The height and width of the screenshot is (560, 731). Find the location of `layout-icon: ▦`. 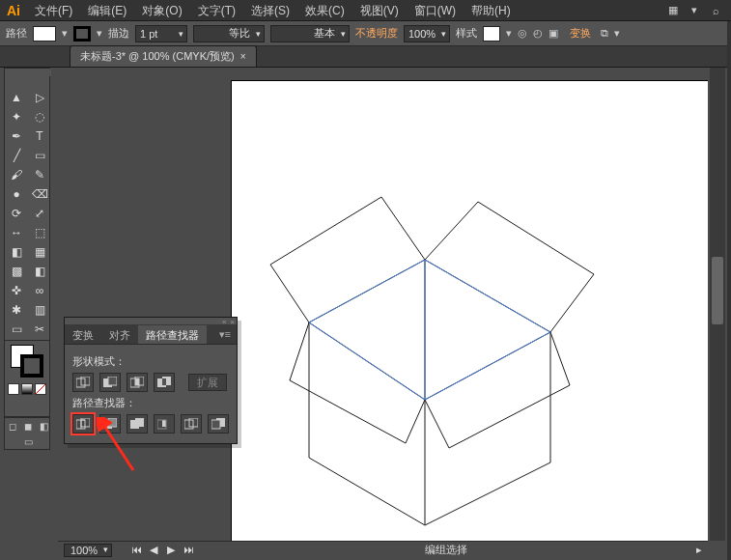

layout-icon: ▦ is located at coordinates (673, 11).